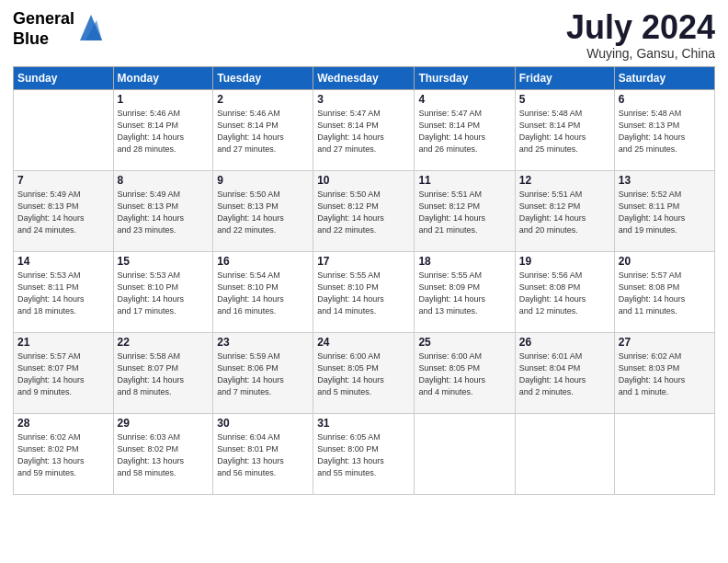 The width and height of the screenshot is (728, 563). Describe the element at coordinates (665, 180) in the screenshot. I see `day-number: 13` at that location.